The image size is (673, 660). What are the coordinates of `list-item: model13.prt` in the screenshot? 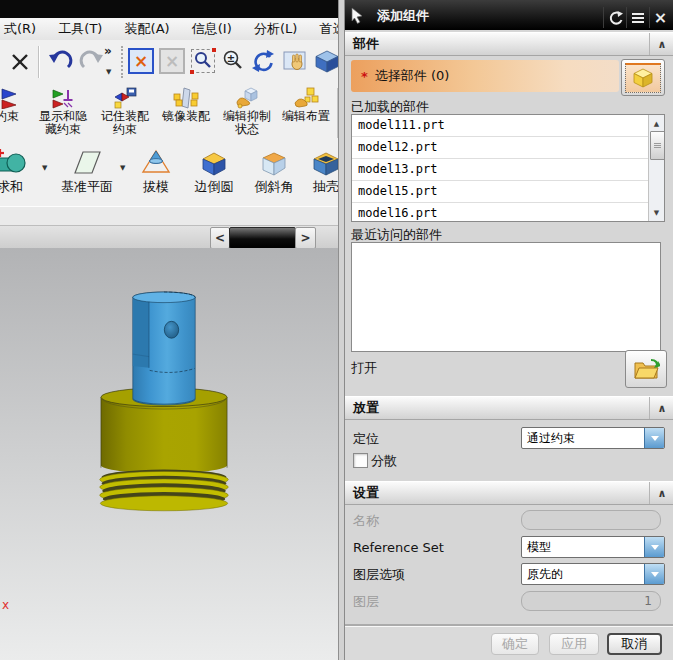 It's located at (508, 170).